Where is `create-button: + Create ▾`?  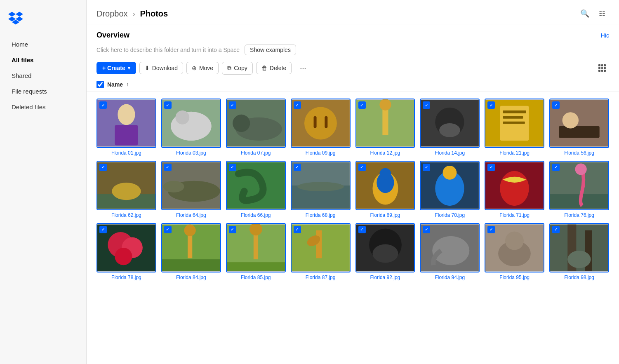 create-button: + Create ▾ is located at coordinates (116, 68).